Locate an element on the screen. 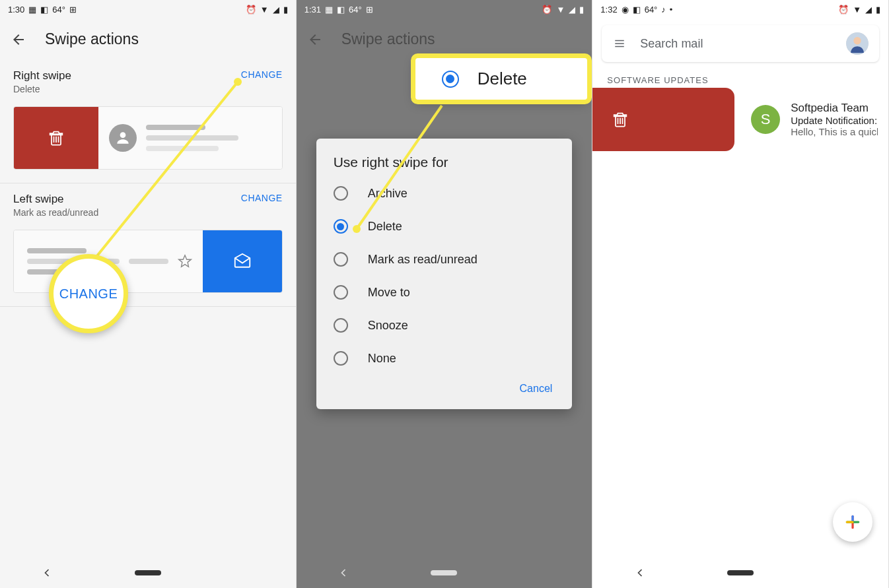  sender-avatar: S is located at coordinates (765, 119).